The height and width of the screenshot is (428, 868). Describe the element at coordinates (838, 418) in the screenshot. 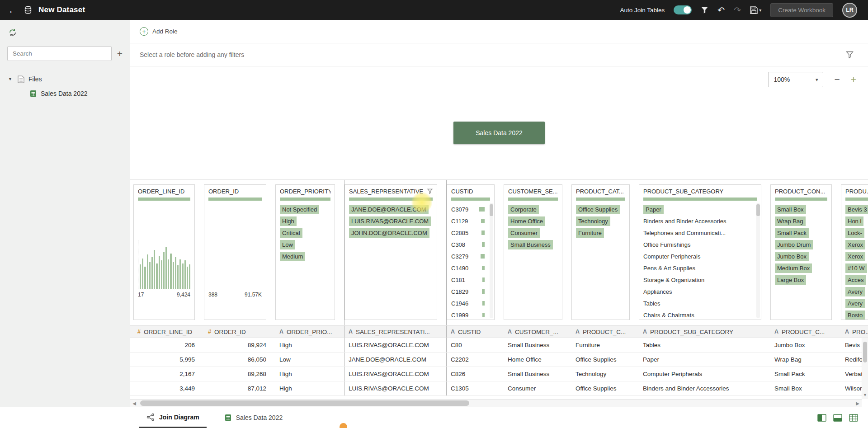

I see `split-view-icon` at that location.